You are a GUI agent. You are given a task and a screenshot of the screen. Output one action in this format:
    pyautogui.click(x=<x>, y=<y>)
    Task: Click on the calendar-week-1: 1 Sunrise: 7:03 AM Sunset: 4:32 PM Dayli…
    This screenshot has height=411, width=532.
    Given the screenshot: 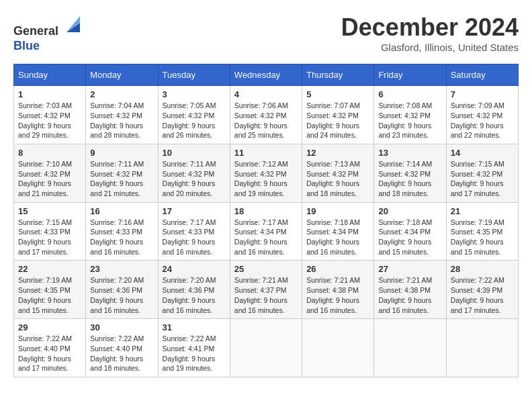 What is the action you would take?
    pyautogui.click(x=266, y=116)
    